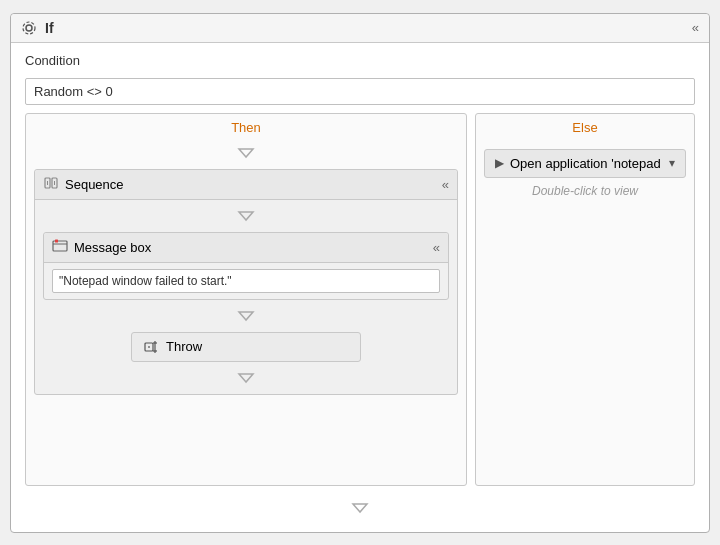 This screenshot has height=545, width=720. What do you see at coordinates (672, 163) in the screenshot?
I see `expand-icon: ▾` at bounding box center [672, 163].